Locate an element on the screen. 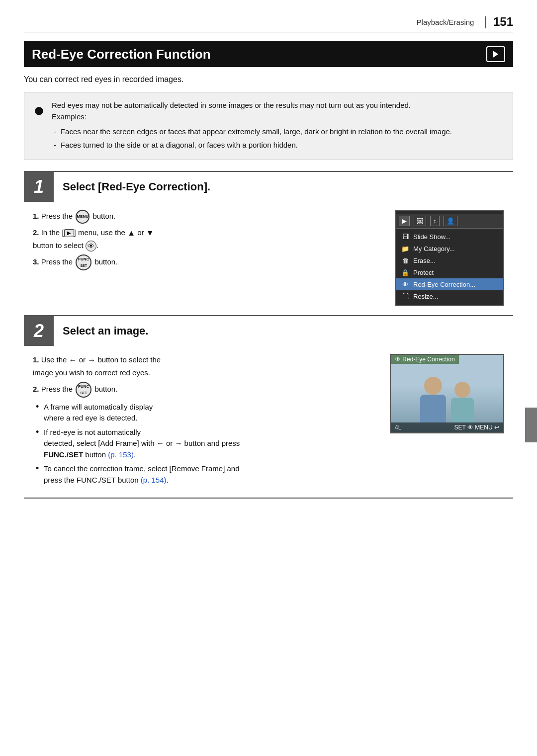  camera-label: 👁 Red-Eye Correction is located at coordinates (425, 359).